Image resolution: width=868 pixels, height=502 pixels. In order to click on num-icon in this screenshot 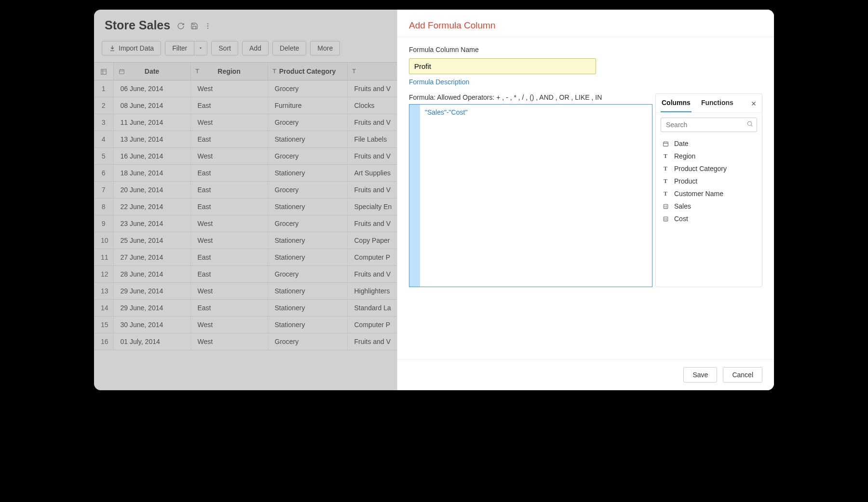, I will do `click(665, 219)`.